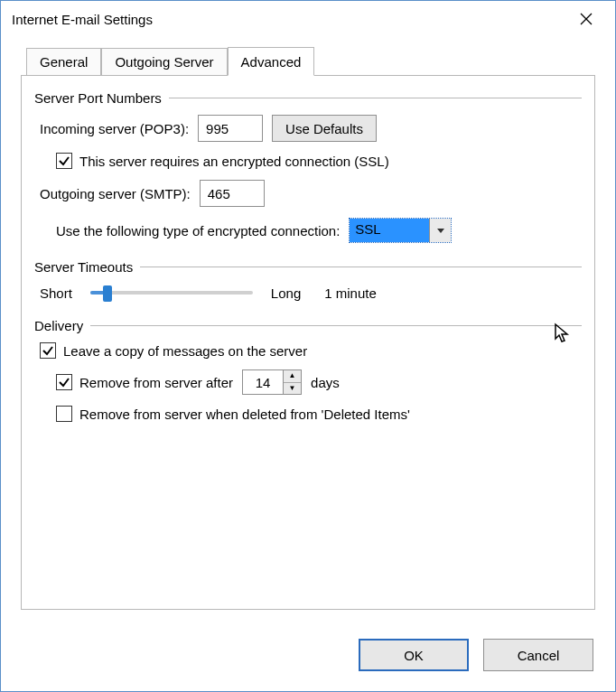 The height and width of the screenshot is (692, 616). Describe the element at coordinates (232, 193) in the screenshot. I see `outgoing-server-port-input` at that location.